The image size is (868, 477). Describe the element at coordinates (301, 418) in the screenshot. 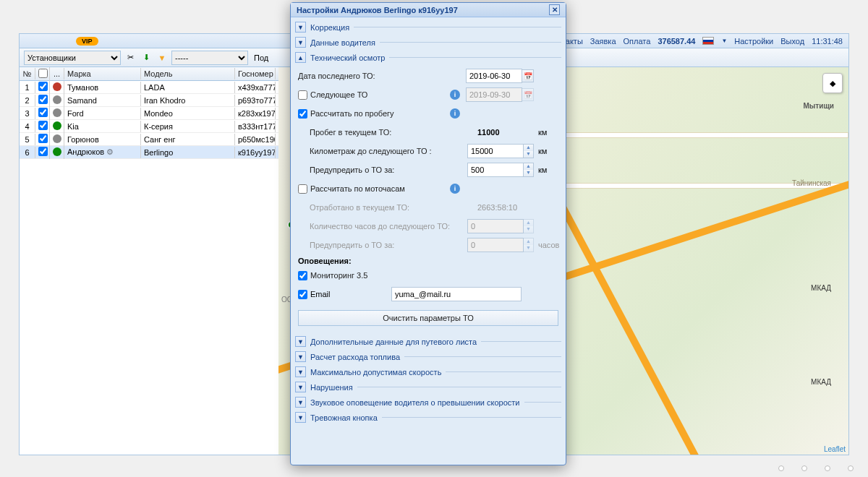

I see `toggle-alarm: ▼` at that location.